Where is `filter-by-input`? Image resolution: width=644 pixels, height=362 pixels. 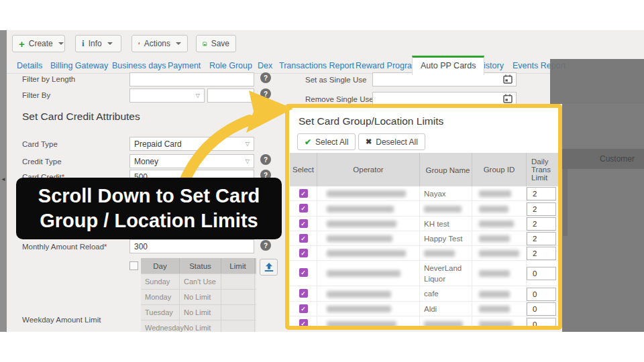
filter-by-input is located at coordinates (231, 95).